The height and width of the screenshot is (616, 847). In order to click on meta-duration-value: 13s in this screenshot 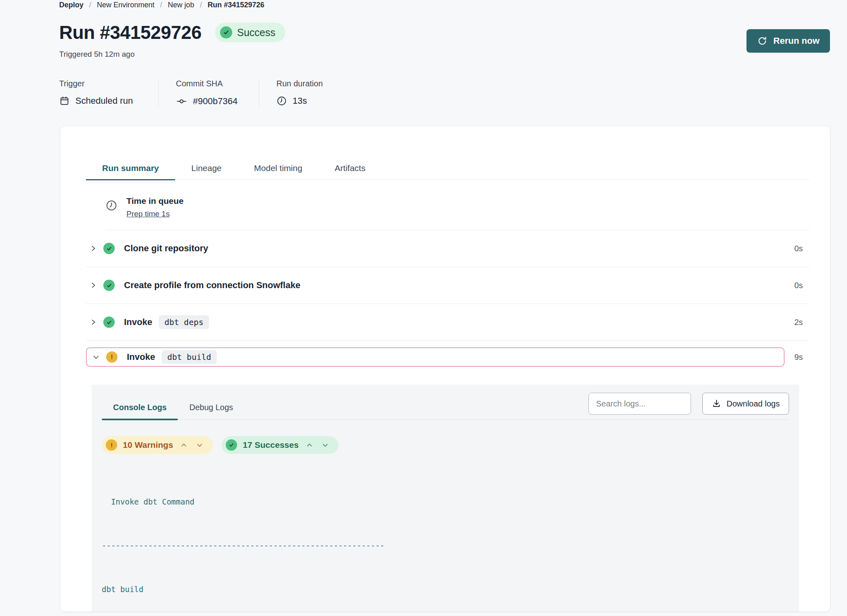, I will do `click(300, 101)`.